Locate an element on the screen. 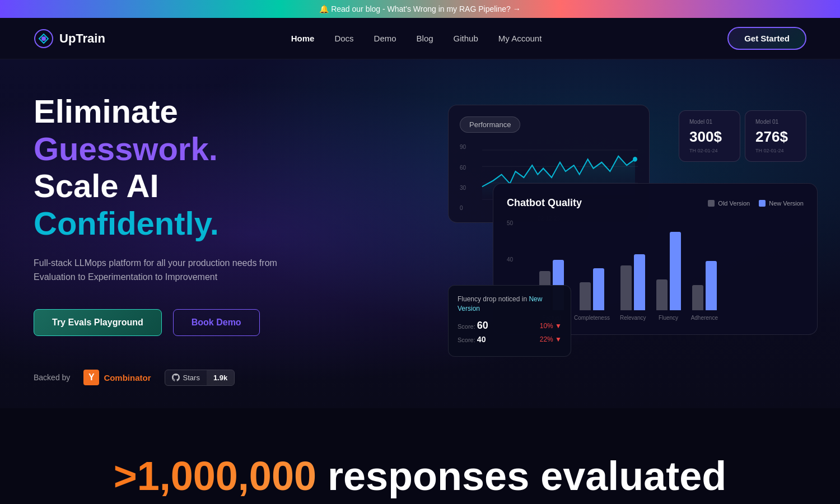  fluency-score-val-1: 60 is located at coordinates (483, 325).